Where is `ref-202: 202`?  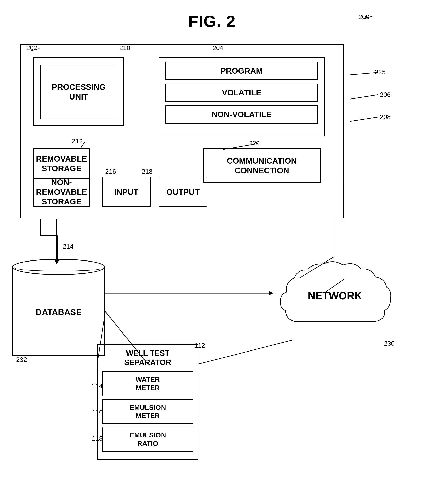 ref-202: 202 is located at coordinates (32, 48).